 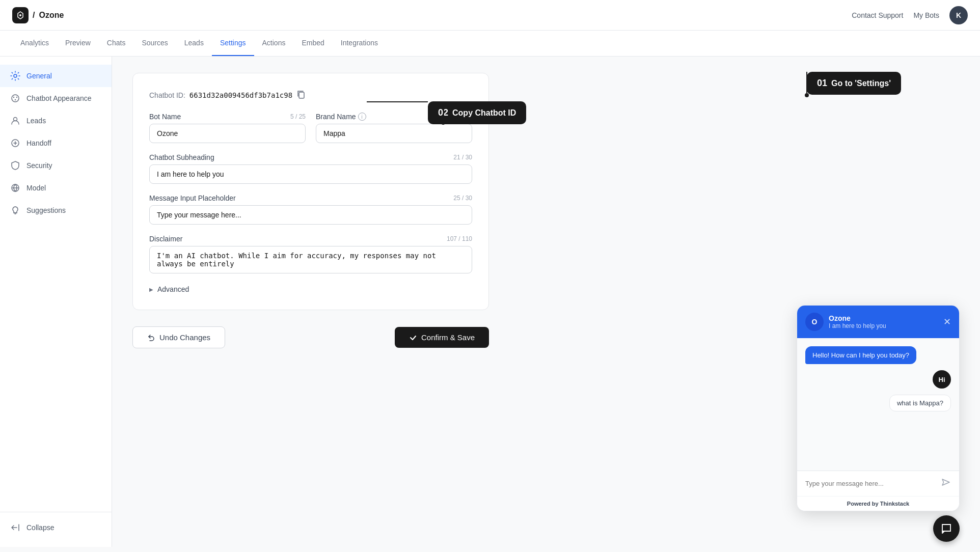 What do you see at coordinates (155, 43) in the screenshot?
I see `tab-sources: Sources` at bounding box center [155, 43].